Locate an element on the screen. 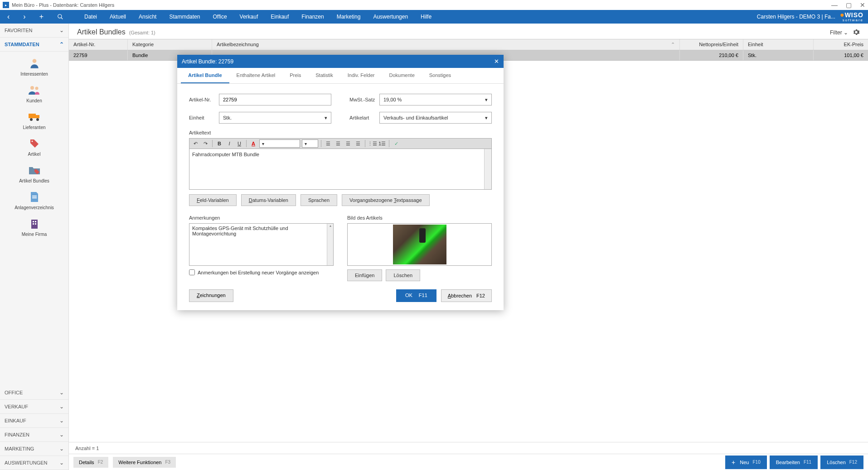 Image resolution: width=868 pixels, height=470 pixels. bild-label: Bild des Artikels is located at coordinates (420, 218).